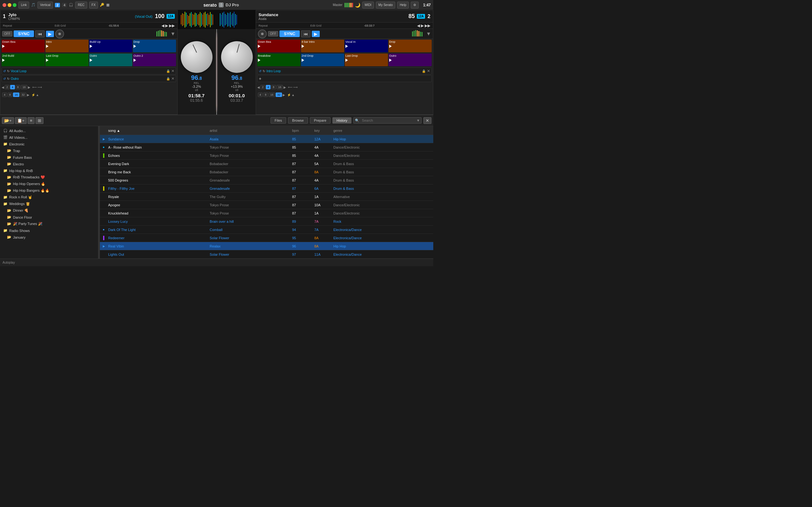 Image resolution: width=812 pixels, height=507 pixels. I want to click on table-row: Lights Out Solar Flower 97 11A Electroni…, so click(266, 255).